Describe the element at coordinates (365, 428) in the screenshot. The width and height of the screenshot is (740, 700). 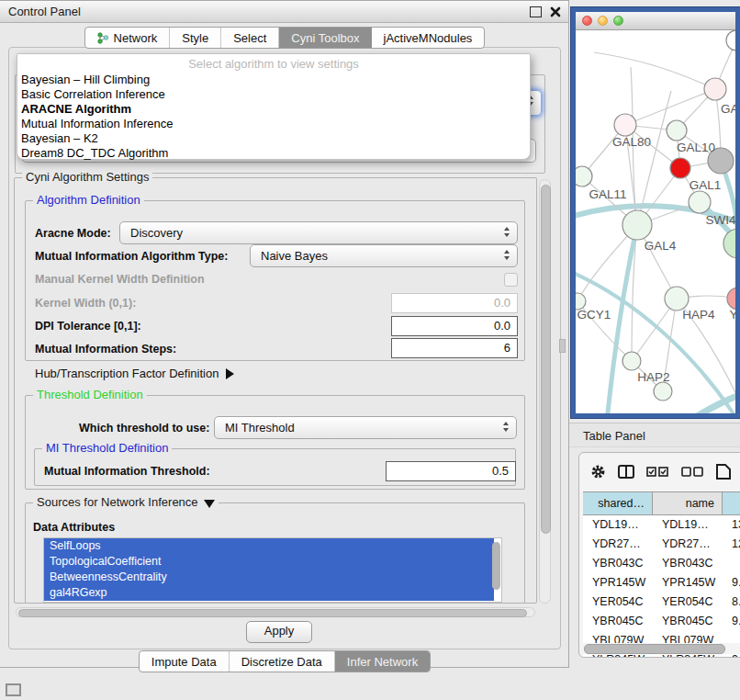
I see `which-threshold-select: MI Threshold` at that location.